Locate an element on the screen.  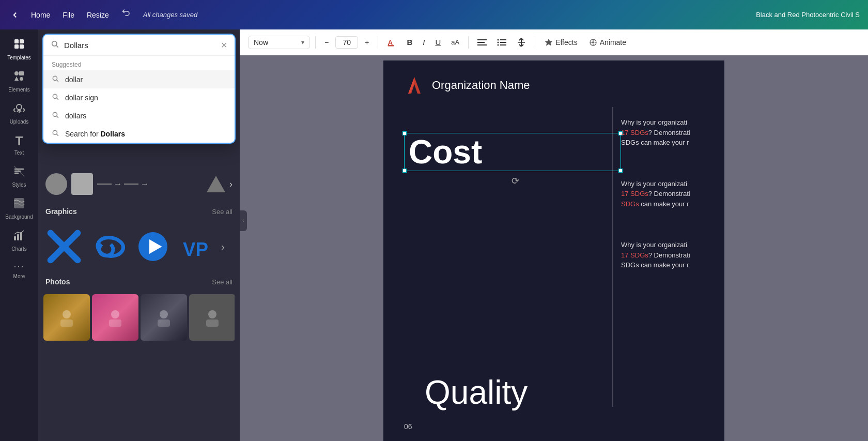
graphics-more-button: › is located at coordinates (223, 247).